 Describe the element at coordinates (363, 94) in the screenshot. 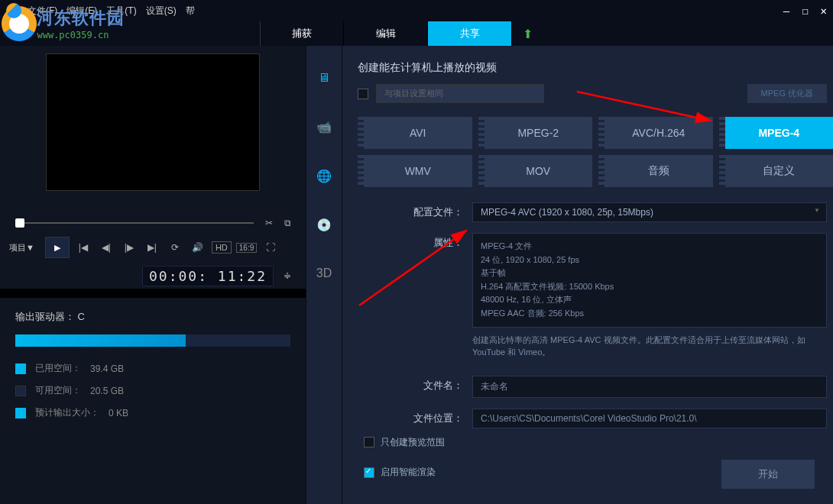

I see `same-as-project-checkbox` at that location.